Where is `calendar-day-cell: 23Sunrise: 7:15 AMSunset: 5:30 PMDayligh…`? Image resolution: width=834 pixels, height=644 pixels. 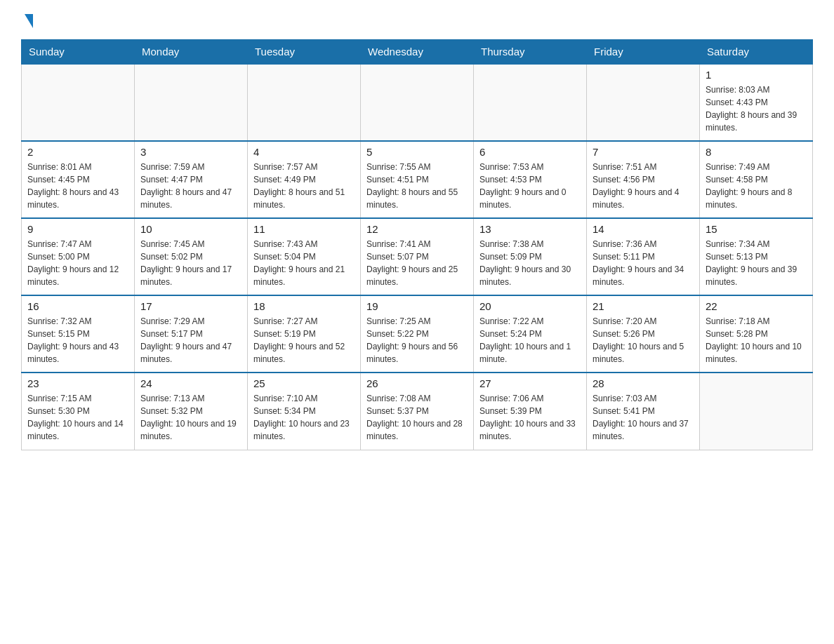
calendar-day-cell: 23Sunrise: 7:15 AMSunset: 5:30 PMDayligh… is located at coordinates (79, 411).